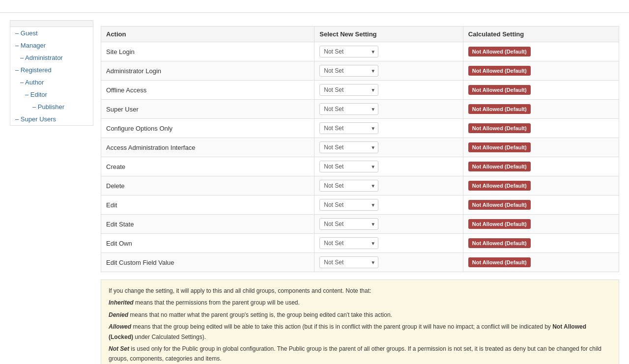 The image size is (629, 364). What do you see at coordinates (208, 167) in the screenshot?
I see `action-label: Create` at bounding box center [208, 167].